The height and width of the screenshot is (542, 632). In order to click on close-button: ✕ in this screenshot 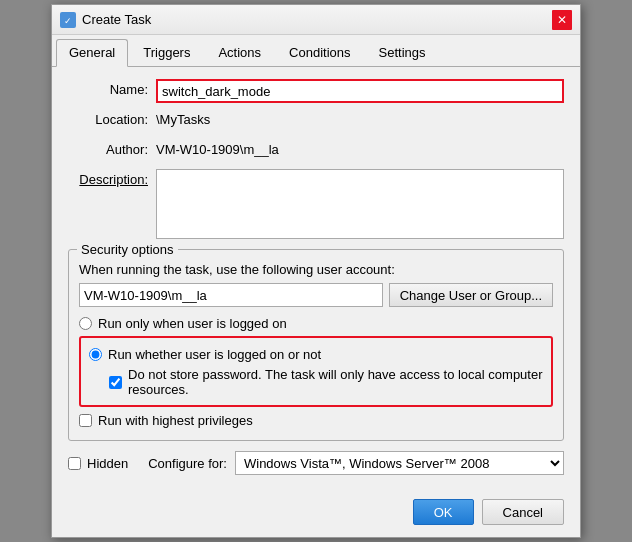, I will do `click(562, 20)`.